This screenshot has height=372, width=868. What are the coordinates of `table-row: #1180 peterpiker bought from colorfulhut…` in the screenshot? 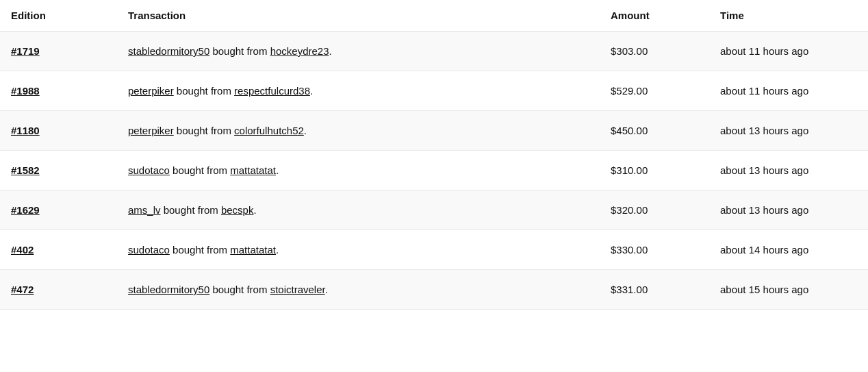 It's located at (434, 131).